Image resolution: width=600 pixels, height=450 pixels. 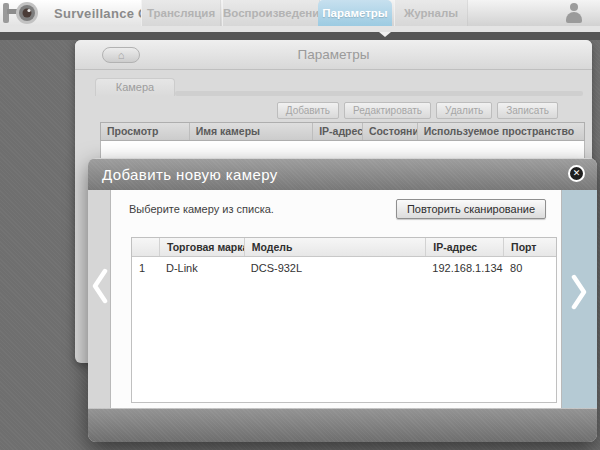 I want to click on tab-settings-active: Параметры, so click(x=355, y=13).